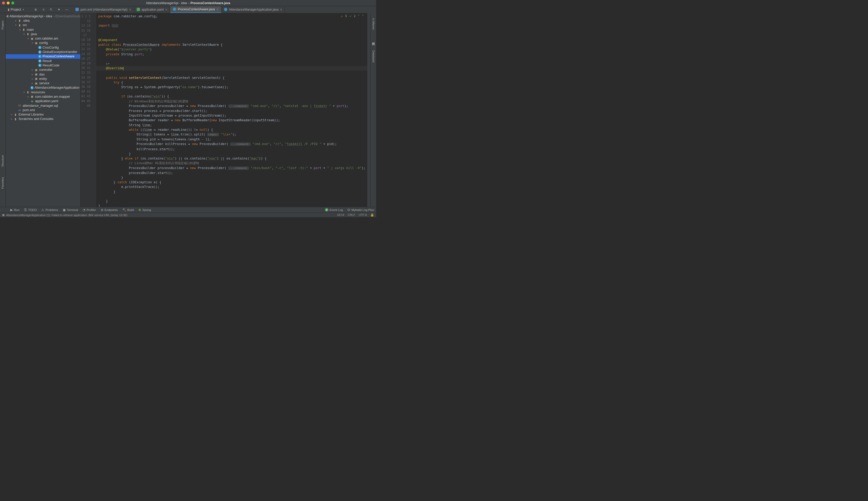  I want to click on code-area: package com.rabbiter.am.config; import .…, so click(232, 110).